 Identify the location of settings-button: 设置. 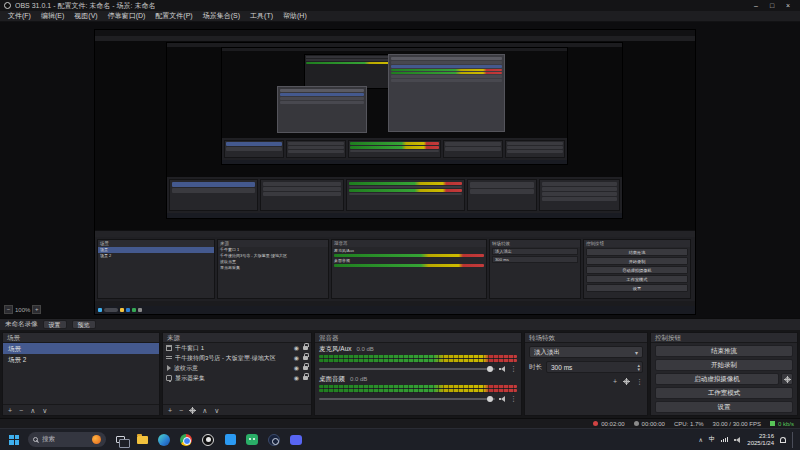
(724, 407).